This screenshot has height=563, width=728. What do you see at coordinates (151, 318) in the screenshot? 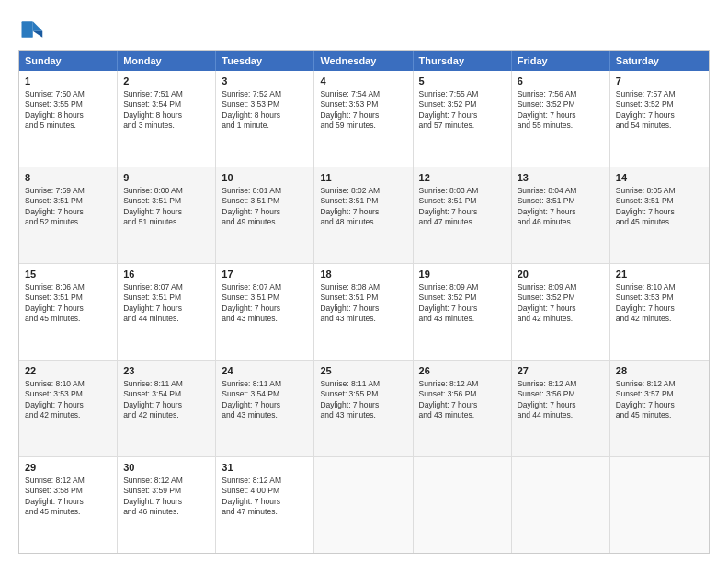
I see `day-info: and 44 minutes.` at bounding box center [151, 318].